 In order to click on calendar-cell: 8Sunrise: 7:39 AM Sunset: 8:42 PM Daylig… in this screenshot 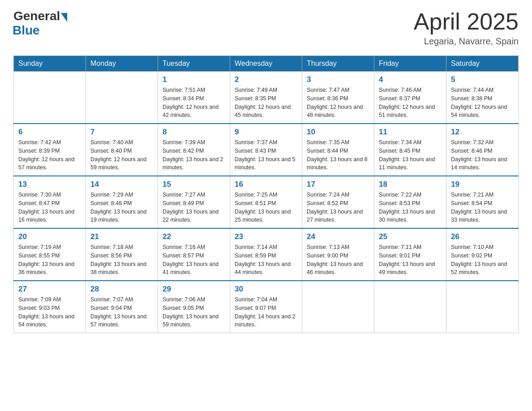, I will do `click(194, 150)`.